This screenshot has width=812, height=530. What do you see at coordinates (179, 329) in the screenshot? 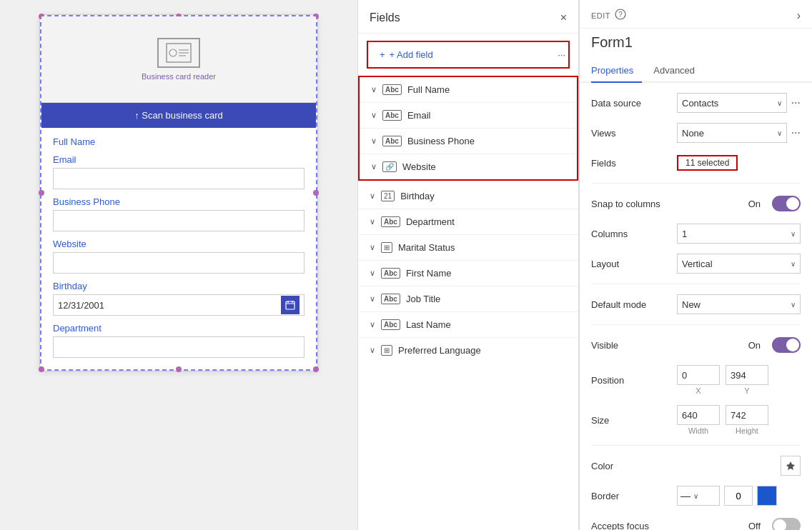
I see `department-label: Department` at bounding box center [179, 329].